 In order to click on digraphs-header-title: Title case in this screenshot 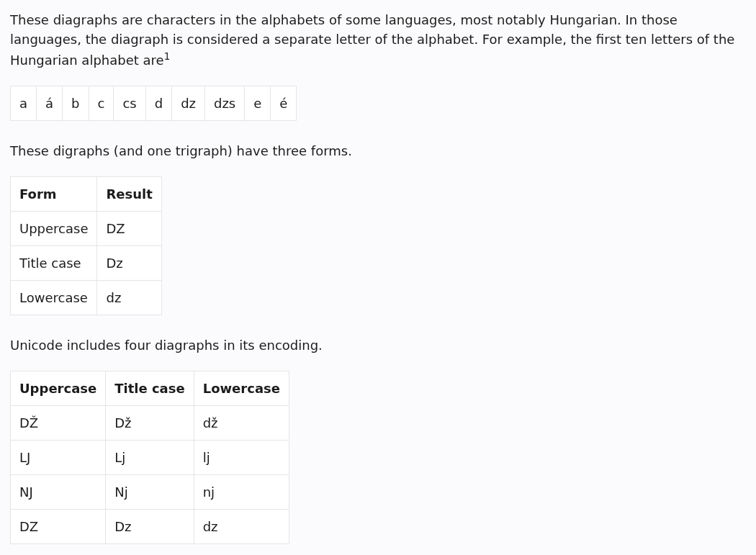, I will do `click(150, 389)`.